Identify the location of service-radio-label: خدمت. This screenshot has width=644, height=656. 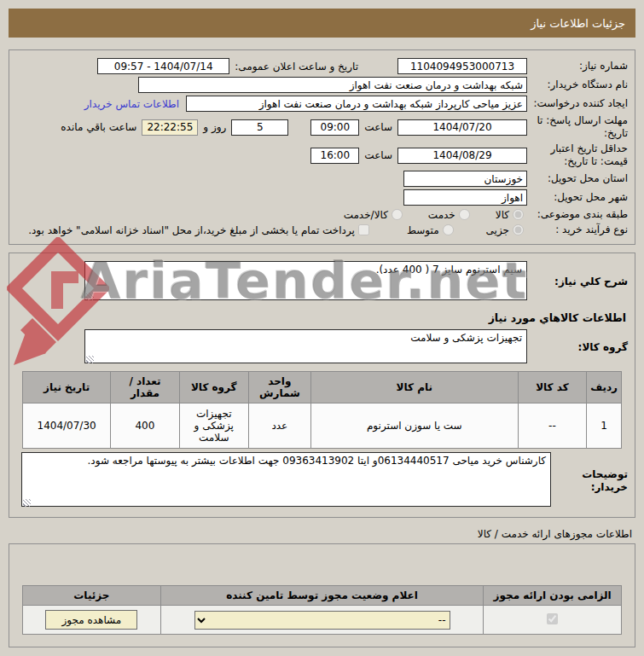
(442, 215).